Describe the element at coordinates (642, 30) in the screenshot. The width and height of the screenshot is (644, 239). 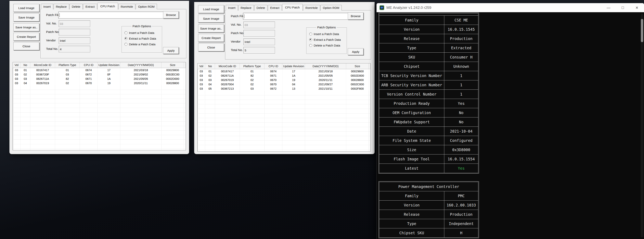
I see `scrollbar-thumb` at that location.